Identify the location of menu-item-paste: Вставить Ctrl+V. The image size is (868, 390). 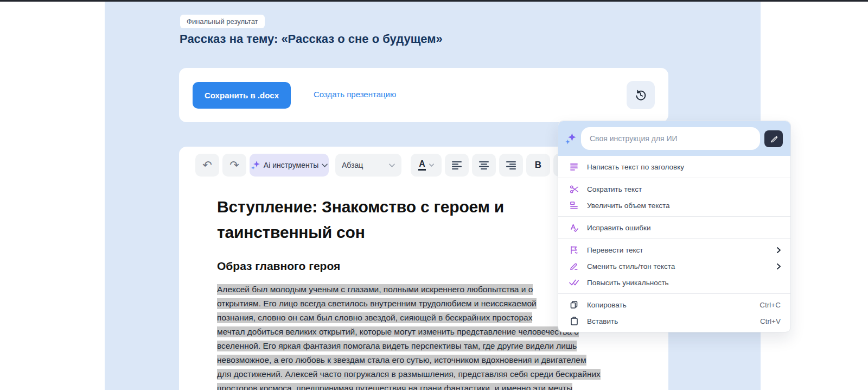
(674, 321).